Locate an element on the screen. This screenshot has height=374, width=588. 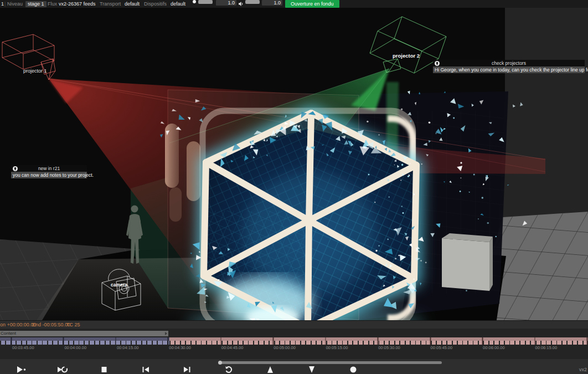
timeline-tick-label: 00:05:15.00 is located at coordinates (337, 348).